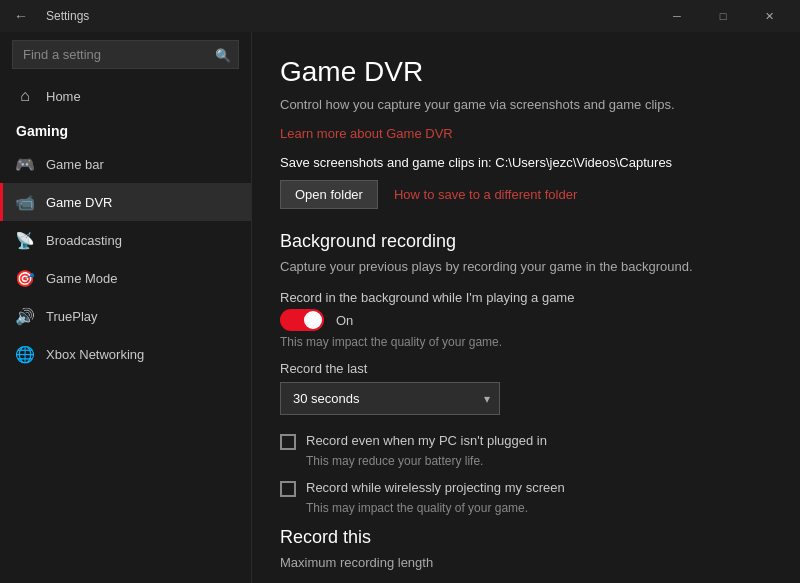 The width and height of the screenshot is (800, 583). What do you see at coordinates (427, 298) in the screenshot?
I see `toggle-setting-label: Record in the background while I'm playi…` at bounding box center [427, 298].